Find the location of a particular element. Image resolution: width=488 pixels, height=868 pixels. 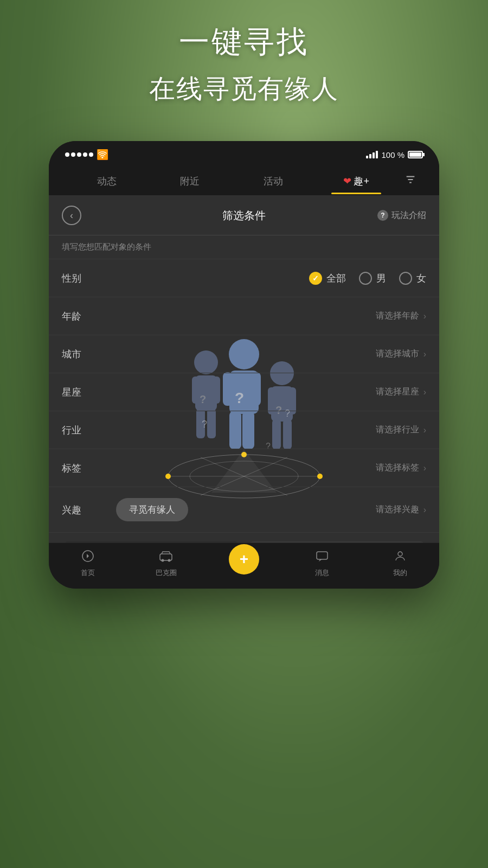

message-icon is located at coordinates (322, 558).